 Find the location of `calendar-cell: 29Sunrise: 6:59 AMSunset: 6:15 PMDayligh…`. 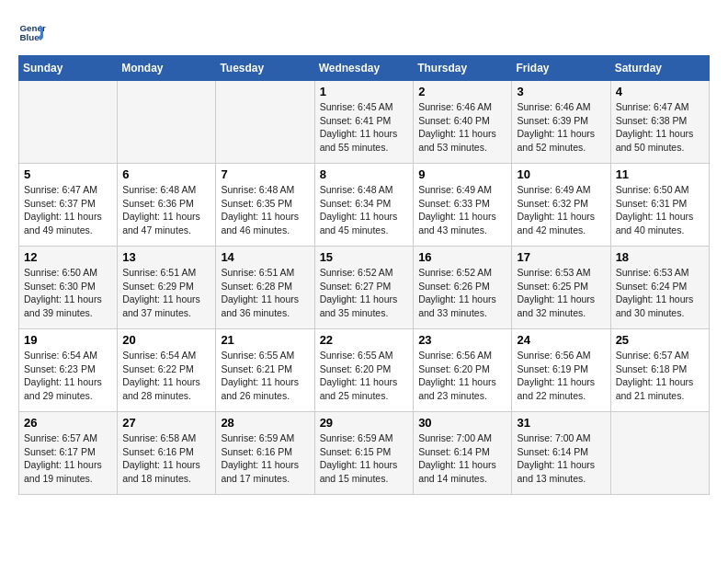

calendar-cell: 29Sunrise: 6:59 AMSunset: 6:15 PMDayligh… is located at coordinates (364, 454).